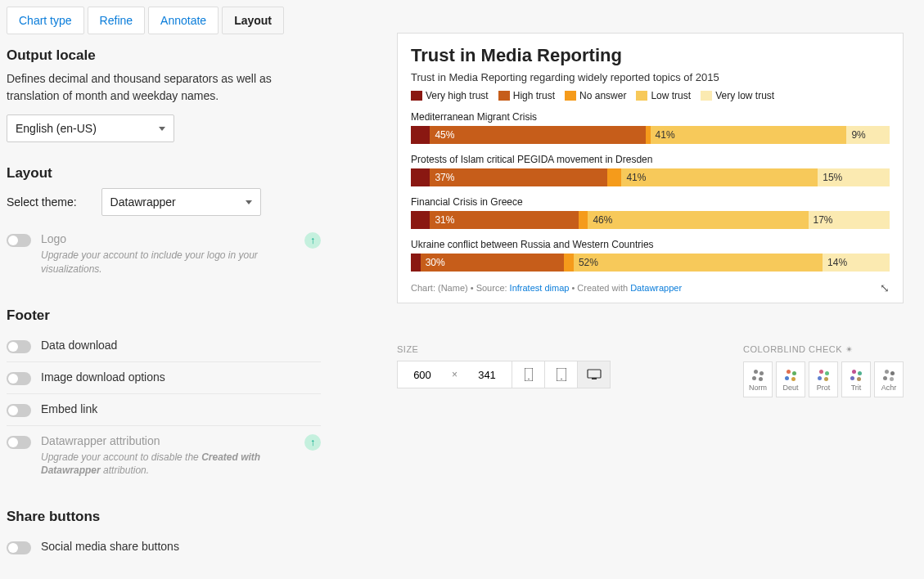  Describe the element at coordinates (650, 202) in the screenshot. I see `chart-row-label: Financial Crisis in Greece` at that location.